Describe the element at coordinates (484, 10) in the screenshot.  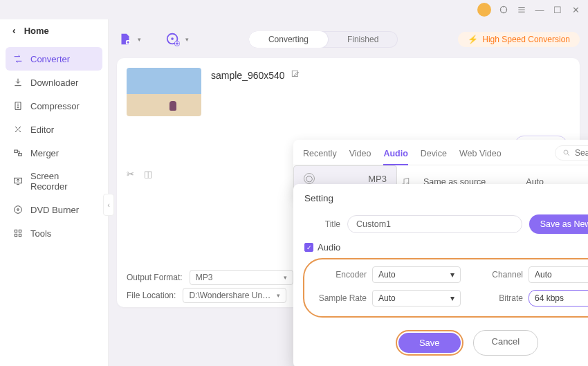
I see `avatar` at that location.